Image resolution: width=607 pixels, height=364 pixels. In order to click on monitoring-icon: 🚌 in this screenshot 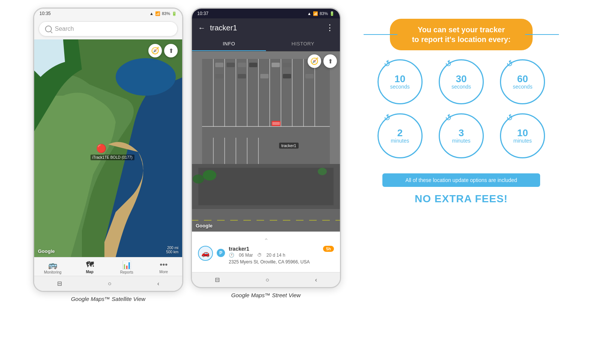, I will do `click(53, 265)`.